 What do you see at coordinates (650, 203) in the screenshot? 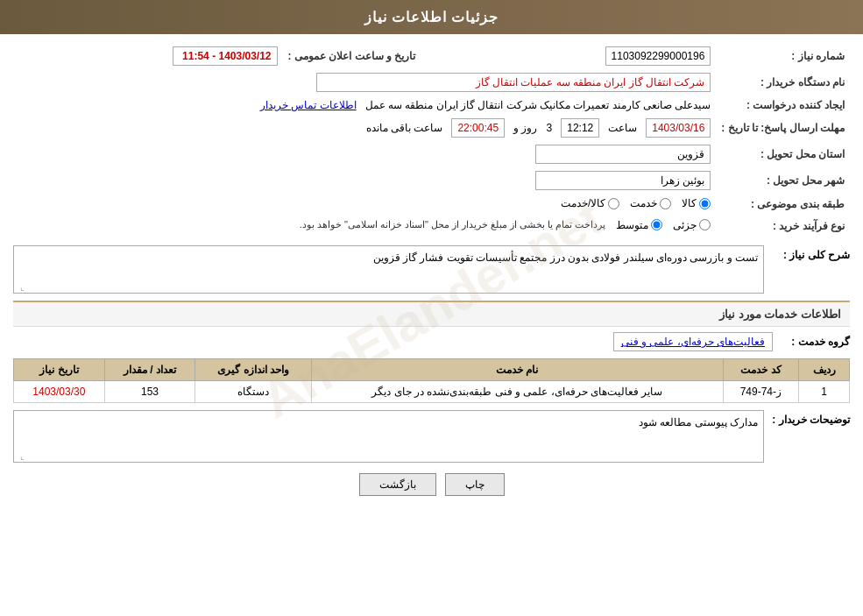
I see `category-khedmat-item: خدمت` at bounding box center [650, 203].